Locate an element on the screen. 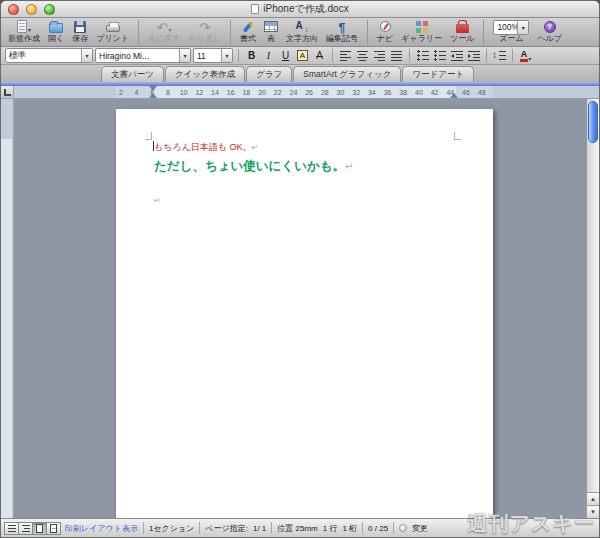 This screenshot has width=600, height=538. vertical-scrollbar is located at coordinates (592, 308).